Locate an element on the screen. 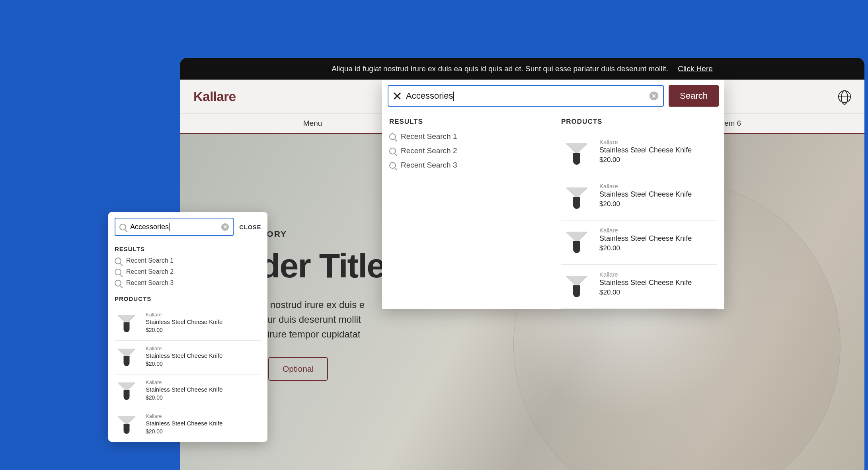  products-column: PRODUCTS Kallare Stainless Steel Cheese … is located at coordinates (639, 213).